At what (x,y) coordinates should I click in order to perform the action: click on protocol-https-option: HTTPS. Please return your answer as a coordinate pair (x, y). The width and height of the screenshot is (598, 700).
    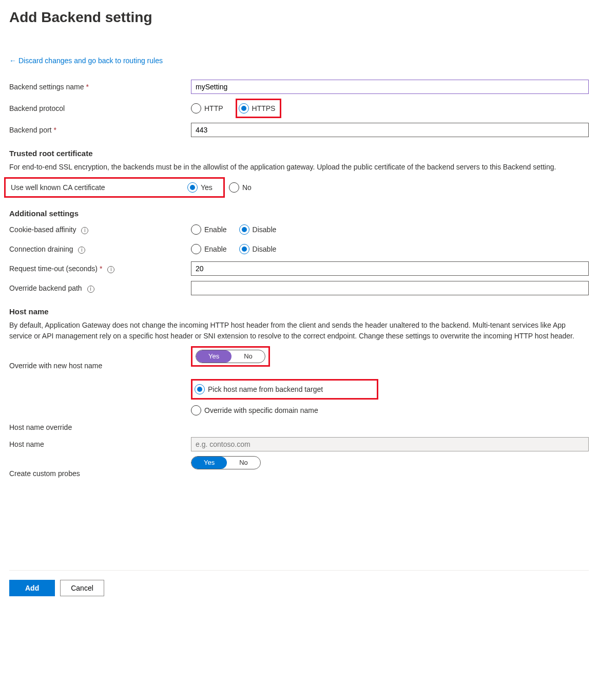
    Looking at the image, I should click on (257, 108).